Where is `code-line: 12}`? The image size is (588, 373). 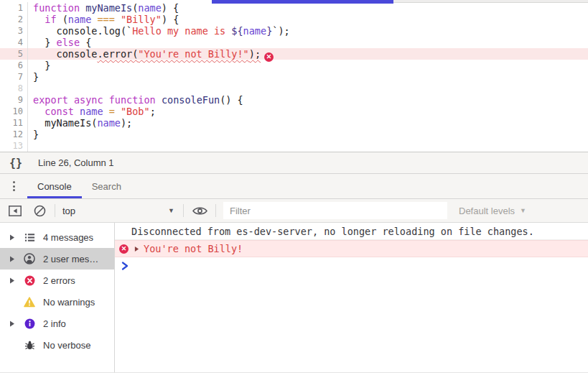
code-line: 12} is located at coordinates (294, 134).